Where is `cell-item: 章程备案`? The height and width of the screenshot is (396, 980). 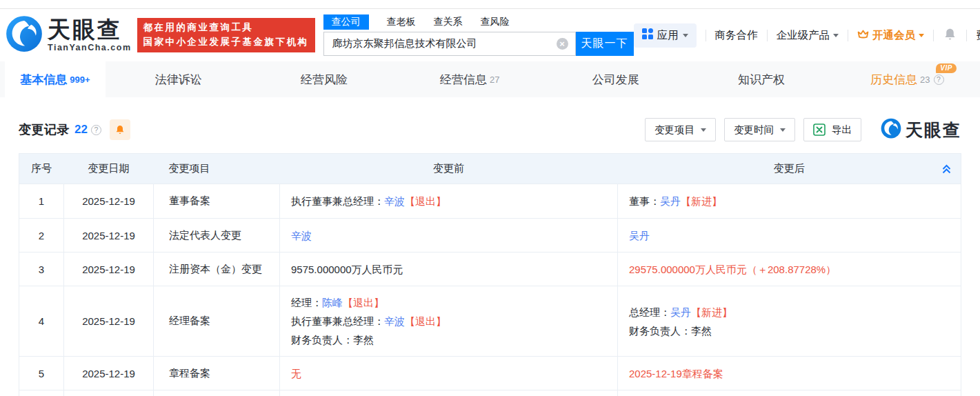 cell-item: 章程备案 is located at coordinates (217, 374).